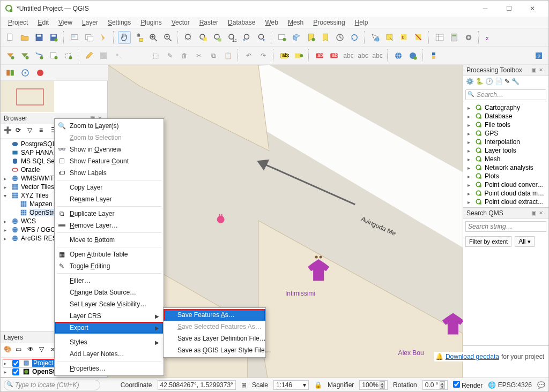 The height and width of the screenshot is (392, 549). I want to click on menu-raster: Raster, so click(209, 22).